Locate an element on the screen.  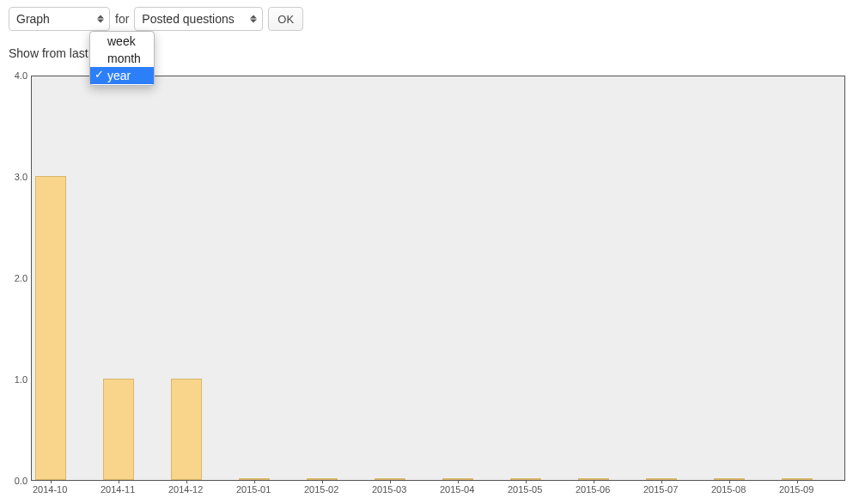
ok-button: OK is located at coordinates (285, 19).